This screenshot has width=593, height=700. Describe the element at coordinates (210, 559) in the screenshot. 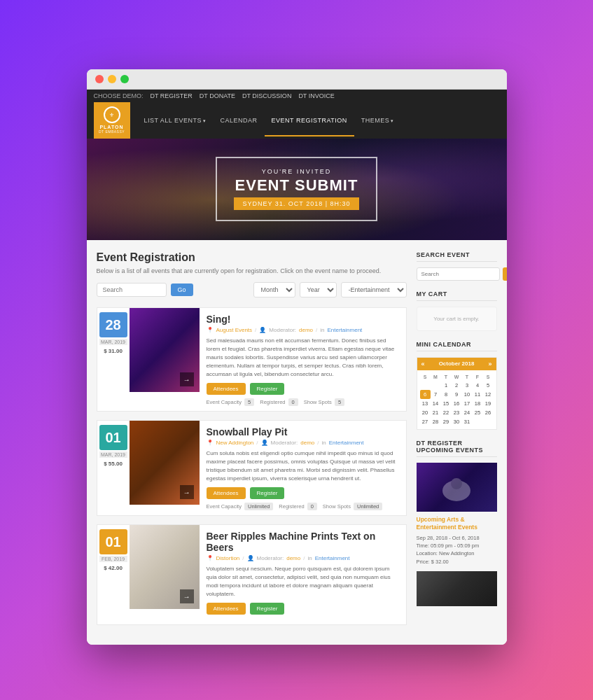

I see `location-icon-beer: 📍` at that location.